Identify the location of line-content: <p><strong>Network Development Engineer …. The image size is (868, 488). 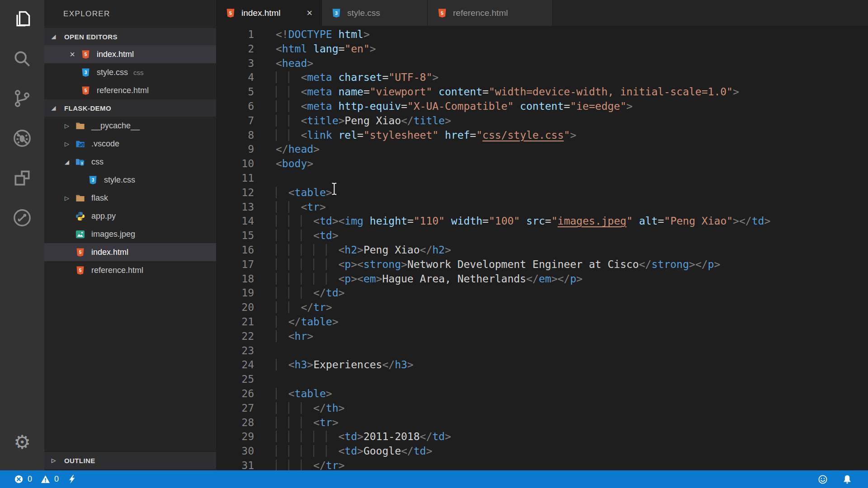
(498, 265).